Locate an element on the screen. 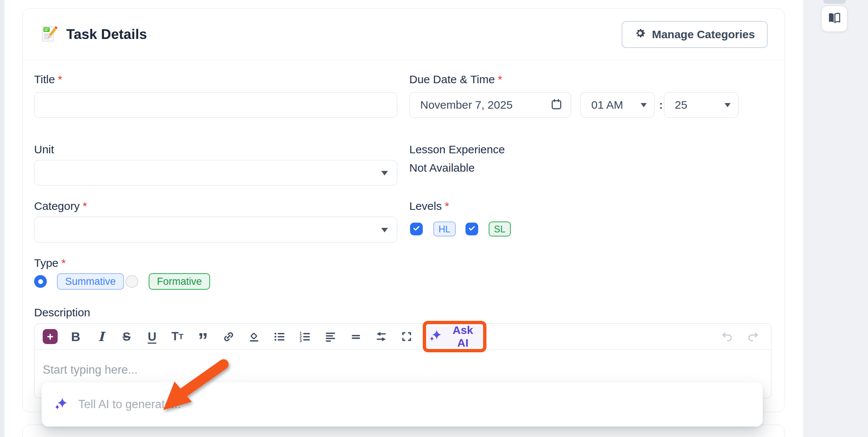 This screenshot has height=437, width=868. level-hl-checkbox is located at coordinates (416, 229).